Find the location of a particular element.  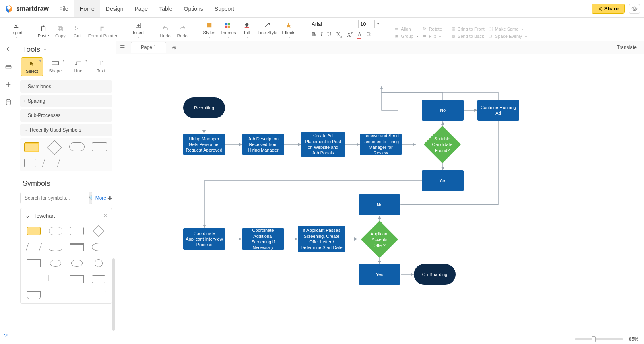

node-offer-letter: If Applicant Passes Screening, Create Of… is located at coordinates (322, 239).